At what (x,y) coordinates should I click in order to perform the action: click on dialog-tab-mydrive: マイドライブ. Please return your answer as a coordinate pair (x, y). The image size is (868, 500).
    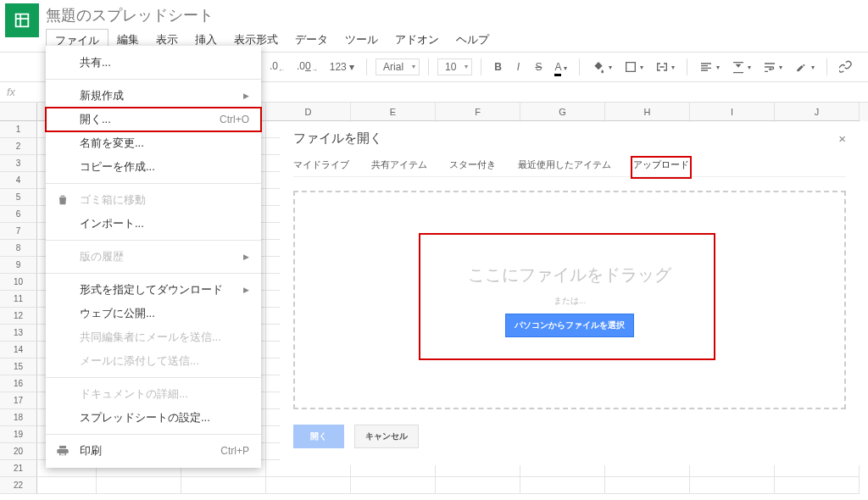
    Looking at the image, I should click on (321, 168).